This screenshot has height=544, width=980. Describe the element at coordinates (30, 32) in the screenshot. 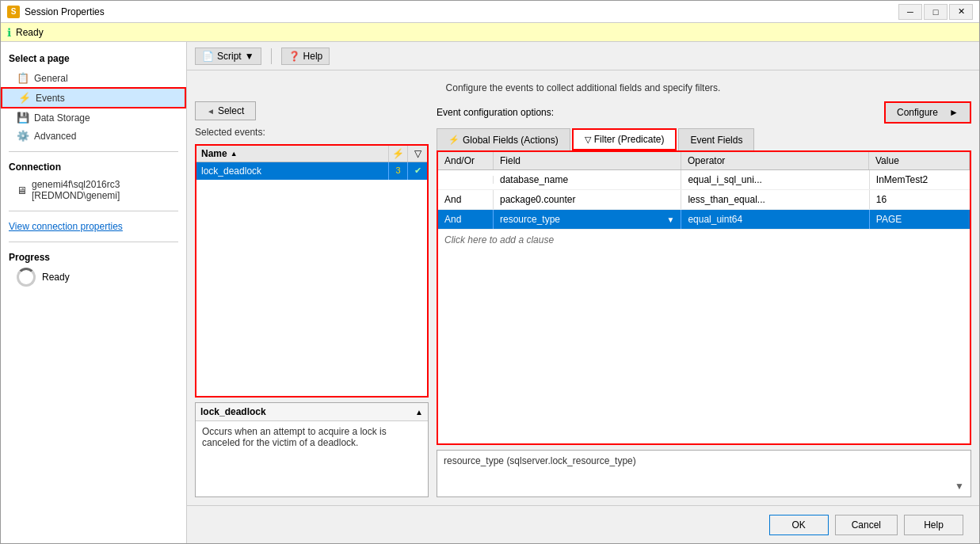

I see `status-text: Ready` at that location.